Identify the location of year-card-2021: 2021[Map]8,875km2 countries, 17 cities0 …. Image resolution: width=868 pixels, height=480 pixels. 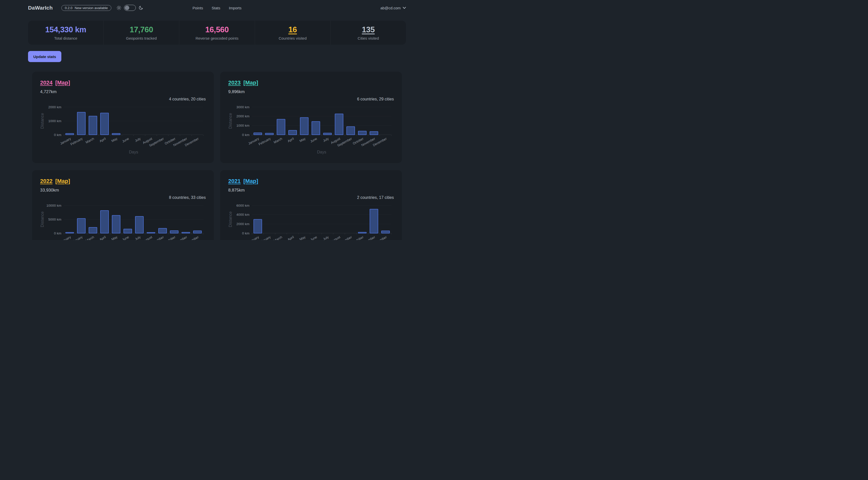
(311, 205).